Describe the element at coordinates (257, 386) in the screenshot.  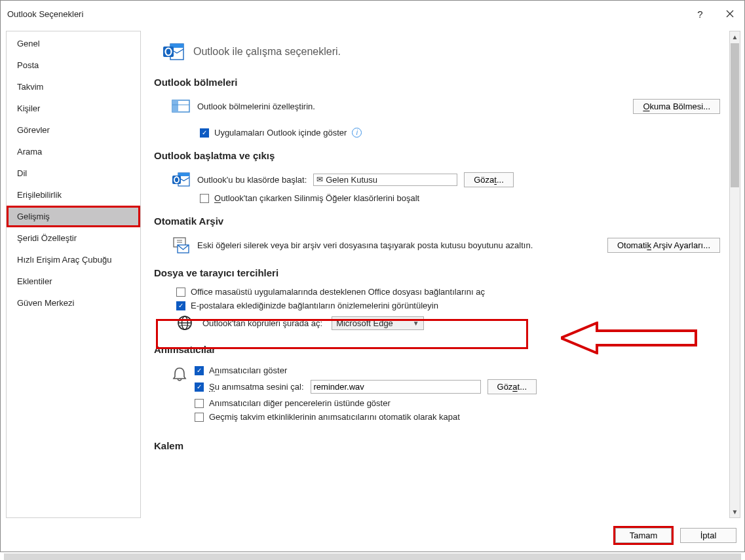
I see `play-sound-label: Şu anımsatma sesini çal:` at that location.